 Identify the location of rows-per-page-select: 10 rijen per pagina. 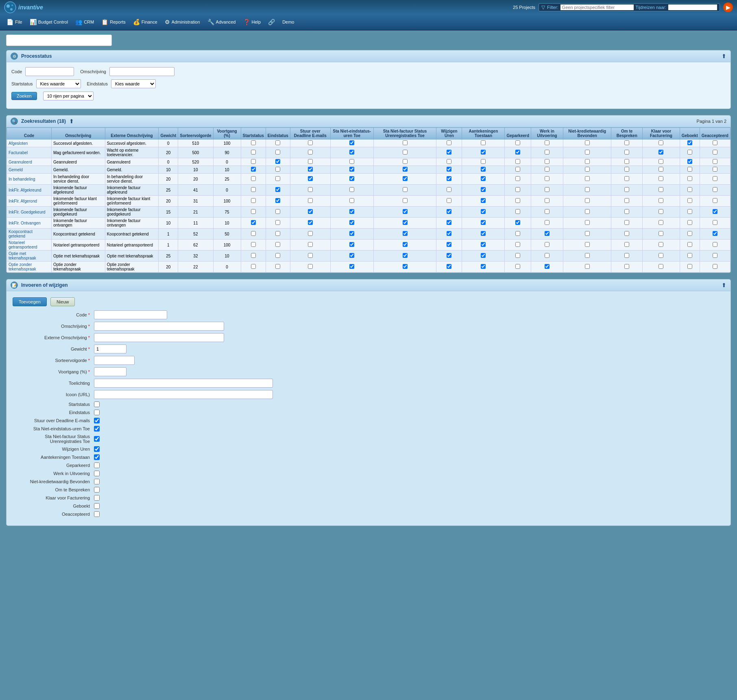
(68, 96).